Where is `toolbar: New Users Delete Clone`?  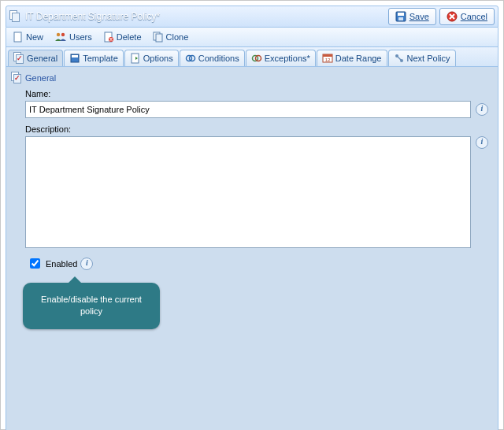 toolbar: New Users Delete Clone is located at coordinates (252, 38).